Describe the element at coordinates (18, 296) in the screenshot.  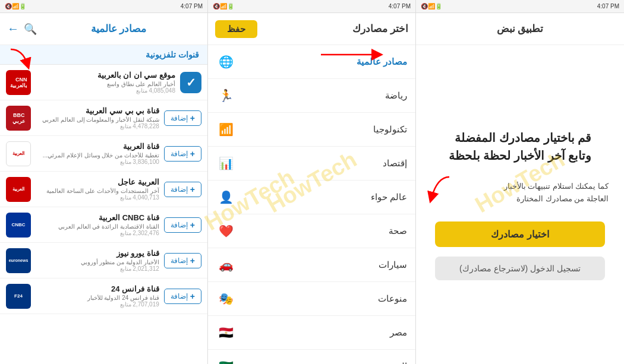
I see `source-logo-6: F24` at that location.